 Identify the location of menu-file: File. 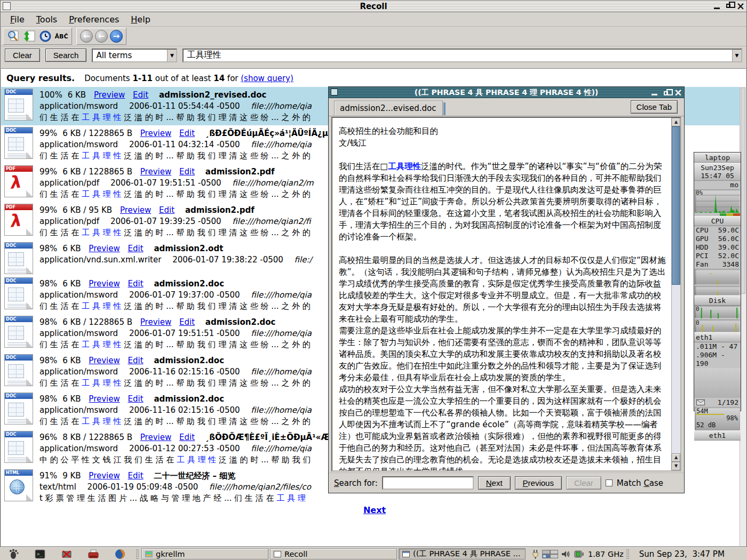
(17, 19).